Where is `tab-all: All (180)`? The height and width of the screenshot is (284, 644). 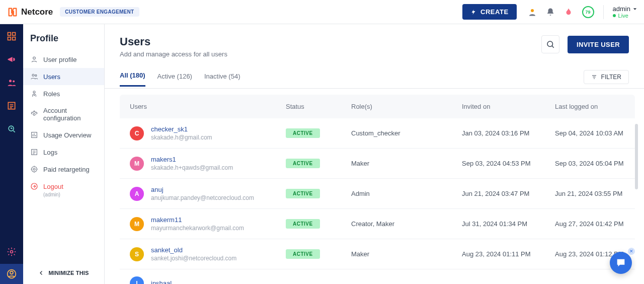
tab-all: All (180) is located at coordinates (133, 79).